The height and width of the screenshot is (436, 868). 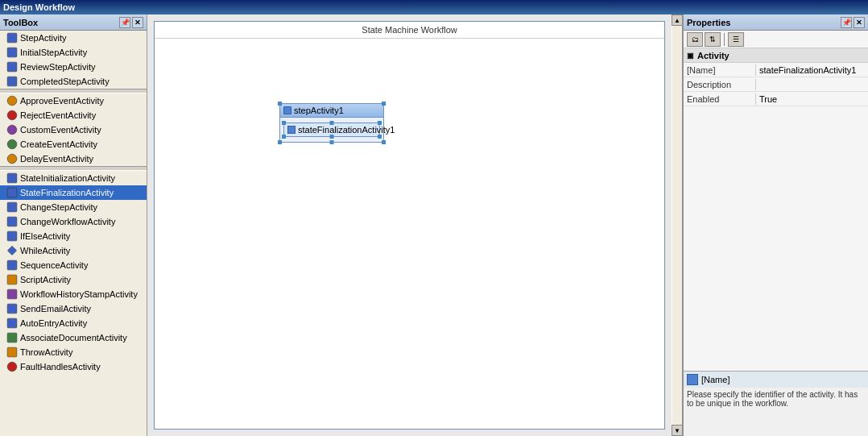 I want to click on sm-node-title: stepActivity1, so click(x=319, y=110).